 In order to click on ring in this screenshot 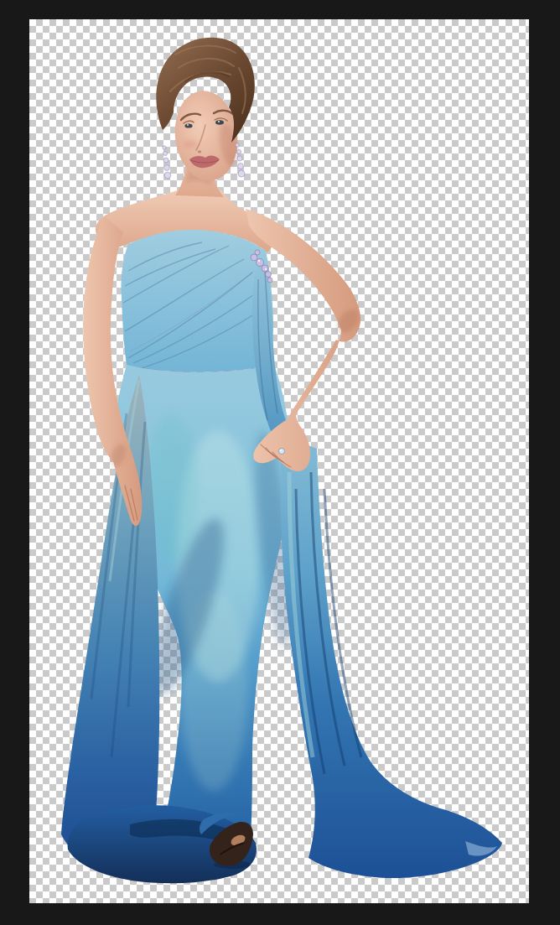, I will do `click(282, 451)`.